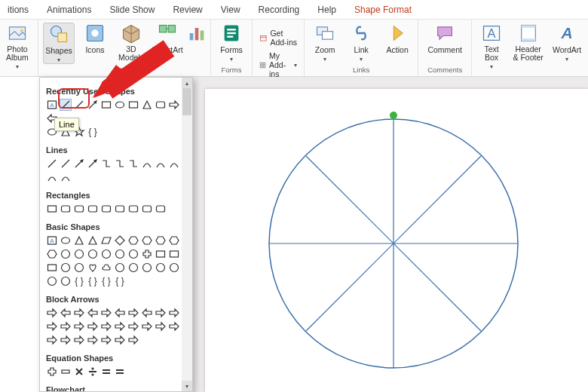 The width and height of the screenshot is (588, 392). What do you see at coordinates (361, 42) in the screenshot?
I see `link-button: Link ▾` at bounding box center [361, 42].